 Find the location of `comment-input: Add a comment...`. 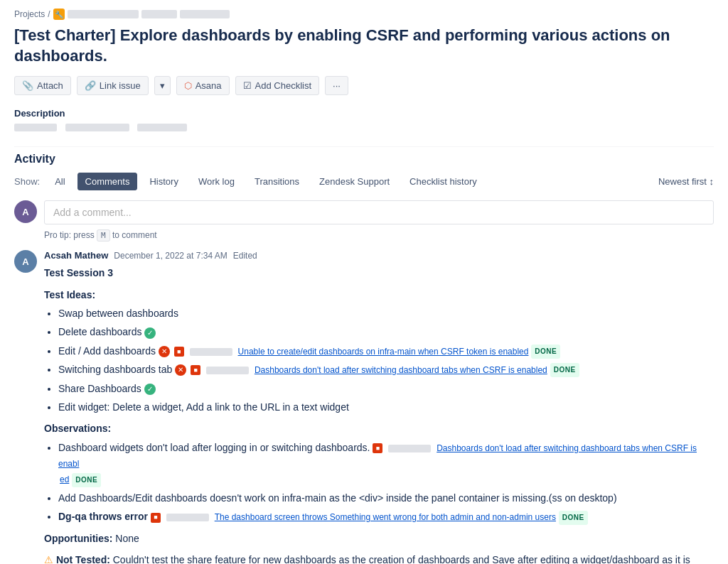

comment-input: Add a comment... is located at coordinates (379, 212).